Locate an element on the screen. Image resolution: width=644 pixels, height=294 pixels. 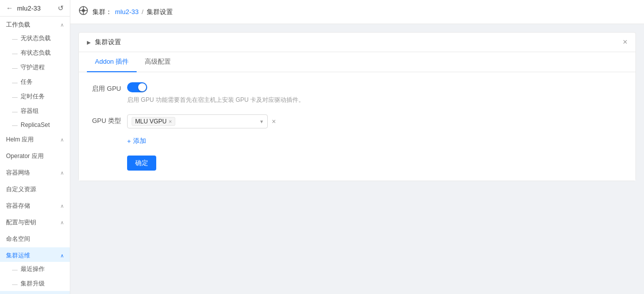
gpu-type-select: MLU VGPU × ▾ is located at coordinates (197, 121).